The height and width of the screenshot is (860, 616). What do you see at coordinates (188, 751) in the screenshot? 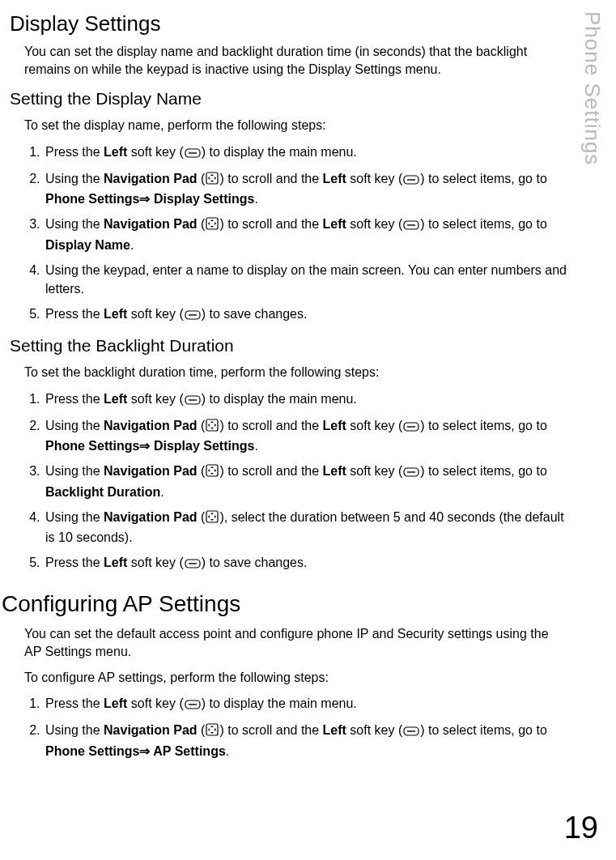
I see `bold: AP Settings` at bounding box center [188, 751].